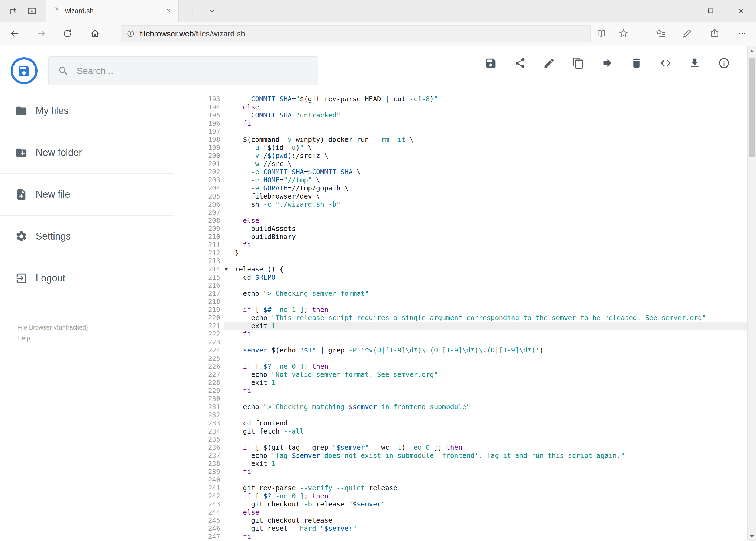 The image size is (756, 541). I want to click on more-button, so click(742, 33).